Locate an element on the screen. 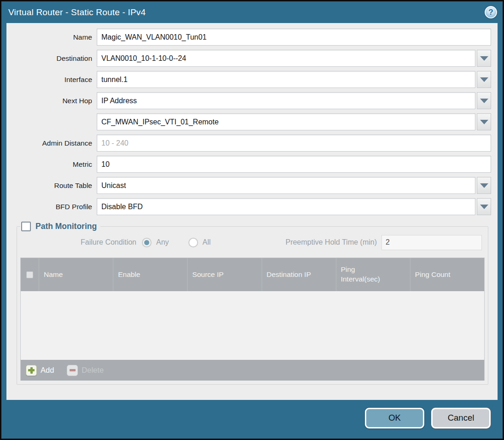 Image resolution: width=504 pixels, height=440 pixels. name-input is located at coordinates (294, 37).